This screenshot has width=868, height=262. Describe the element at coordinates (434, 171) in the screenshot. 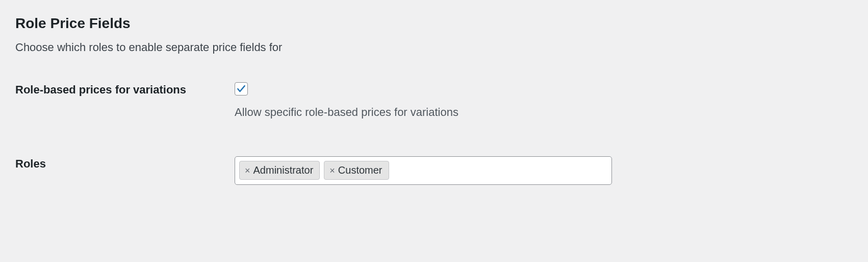

I see `field-row-roles: Roles ×Administrator×Customer` at that location.